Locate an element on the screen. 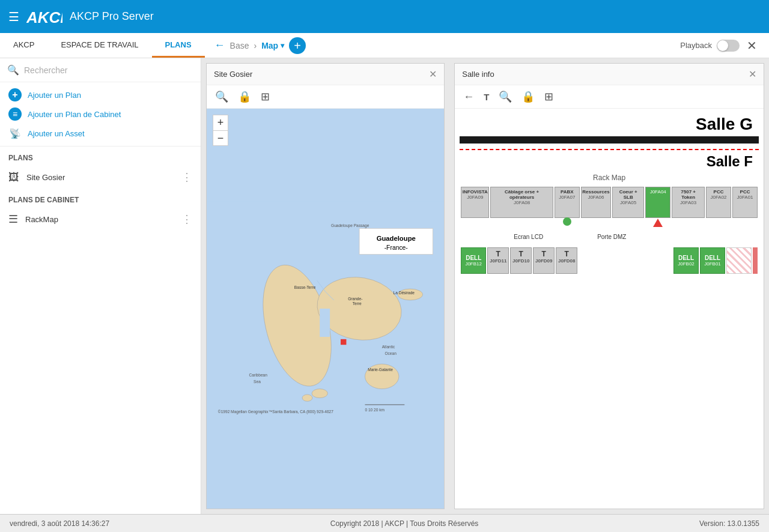 The width and height of the screenshot is (769, 532). dashed-line is located at coordinates (609, 150).